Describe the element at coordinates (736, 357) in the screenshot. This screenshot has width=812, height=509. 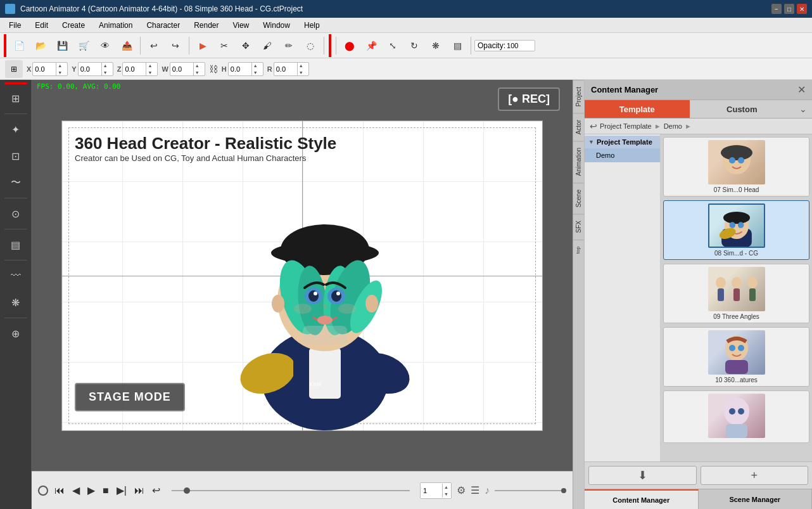
I see `grid-item-10: 10 360...atures` at that location.